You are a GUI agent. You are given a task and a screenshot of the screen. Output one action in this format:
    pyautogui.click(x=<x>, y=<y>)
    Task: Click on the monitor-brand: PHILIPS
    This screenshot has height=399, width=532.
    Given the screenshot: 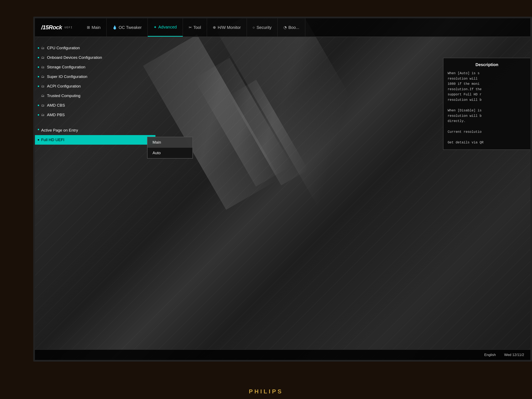 What is the action you would take?
    pyautogui.click(x=266, y=392)
    